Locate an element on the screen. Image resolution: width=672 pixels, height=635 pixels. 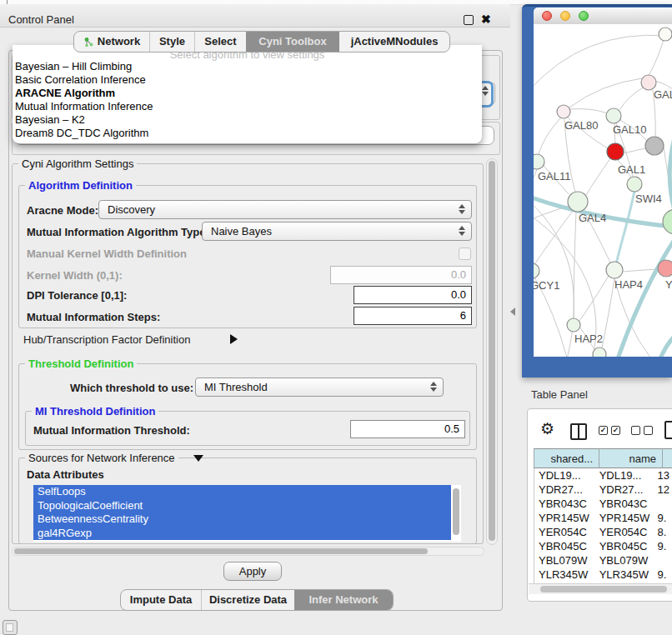
network-graph: GALGAL80GAL10GAL1GAL11SWI4GAL4GCY1HAP4YH… is located at coordinates (603, 190).